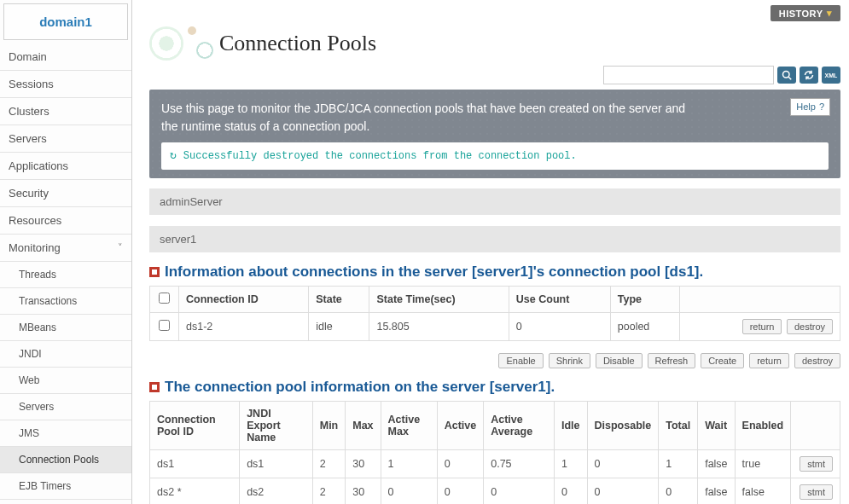 The image size is (849, 504). What do you see at coordinates (495, 134) in the screenshot?
I see `info-banner: Use this page to monitor the JDBC/JCA co…` at bounding box center [495, 134].